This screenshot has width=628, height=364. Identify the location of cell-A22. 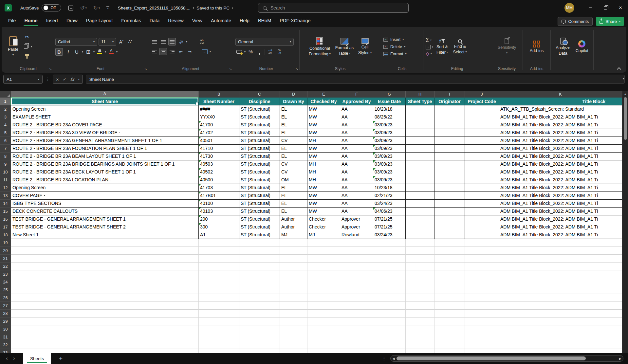
(105, 266).